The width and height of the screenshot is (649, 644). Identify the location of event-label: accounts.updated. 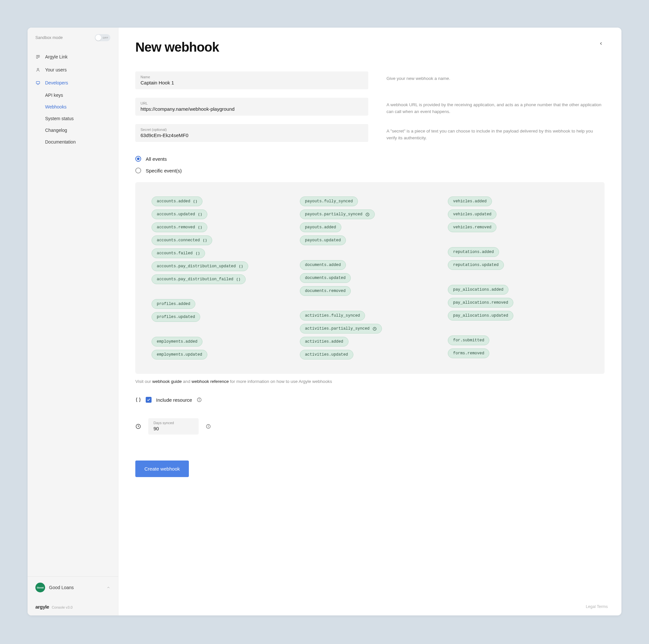
(176, 214).